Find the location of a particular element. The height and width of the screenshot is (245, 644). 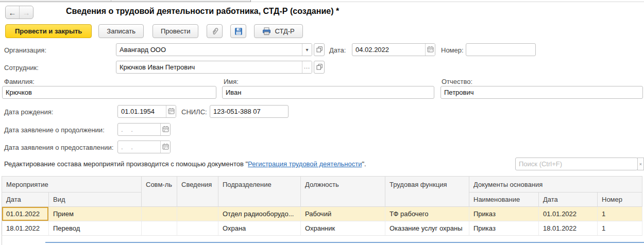

header-event-date: Дата is located at coordinates (26, 200).